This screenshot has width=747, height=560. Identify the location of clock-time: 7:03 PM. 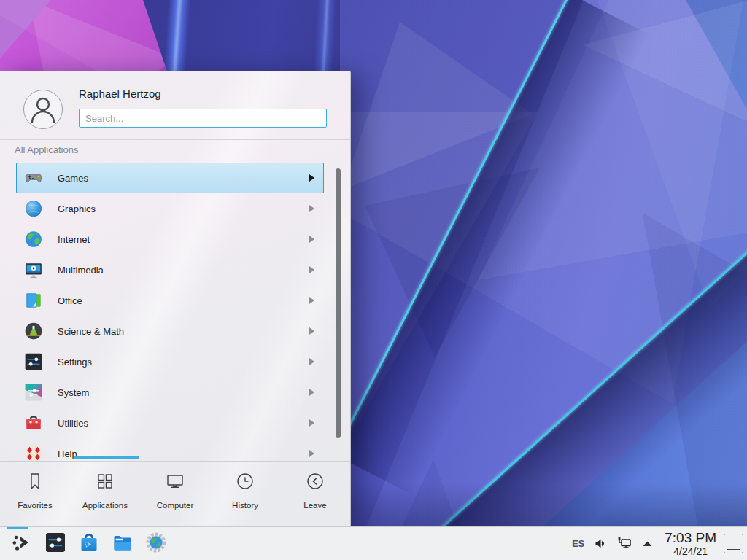
(690, 538).